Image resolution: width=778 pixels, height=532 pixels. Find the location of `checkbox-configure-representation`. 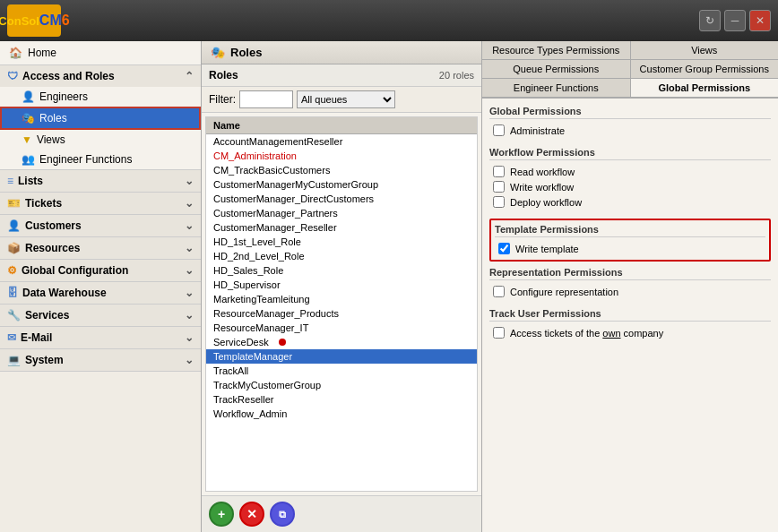

checkbox-configure-representation is located at coordinates (498, 292).